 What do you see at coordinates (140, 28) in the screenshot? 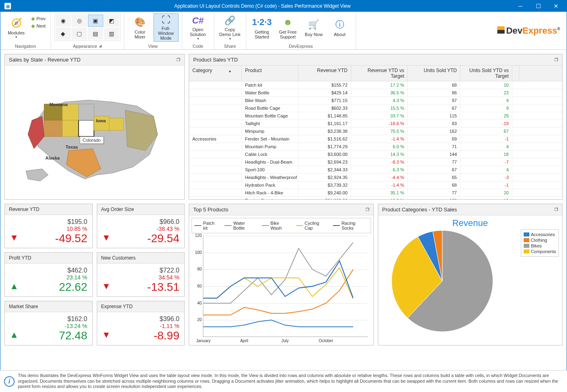
I see `color-mixer-button: 🎨Color Mixer` at bounding box center [140, 28].